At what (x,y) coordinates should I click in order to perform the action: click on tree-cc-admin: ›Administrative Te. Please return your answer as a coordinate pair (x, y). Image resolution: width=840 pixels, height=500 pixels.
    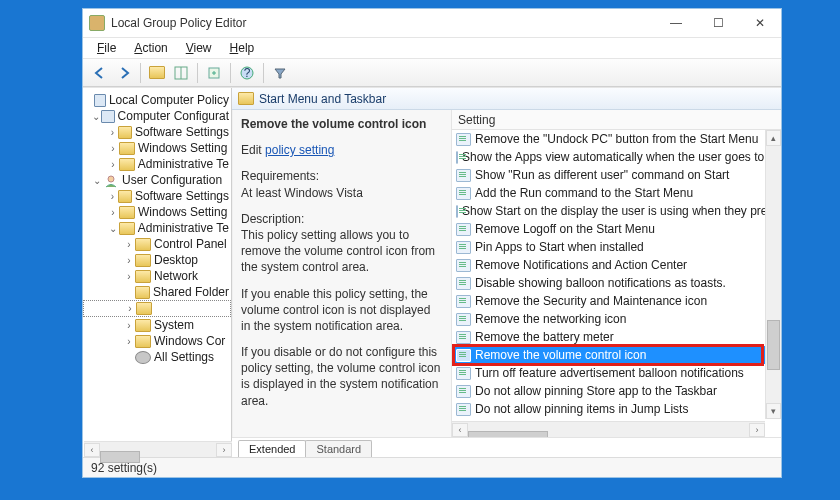
    Looking at the image, I should click on (157, 164).